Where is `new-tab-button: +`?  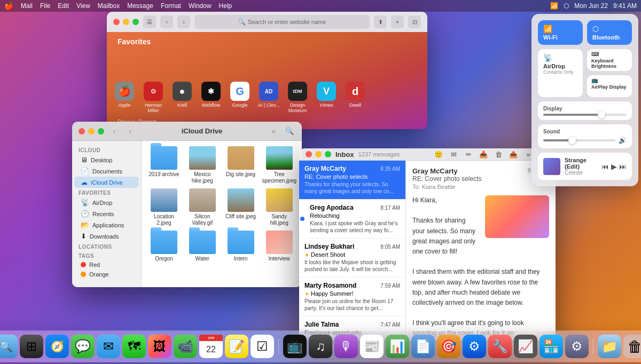 new-tab-button: + is located at coordinates (397, 22).